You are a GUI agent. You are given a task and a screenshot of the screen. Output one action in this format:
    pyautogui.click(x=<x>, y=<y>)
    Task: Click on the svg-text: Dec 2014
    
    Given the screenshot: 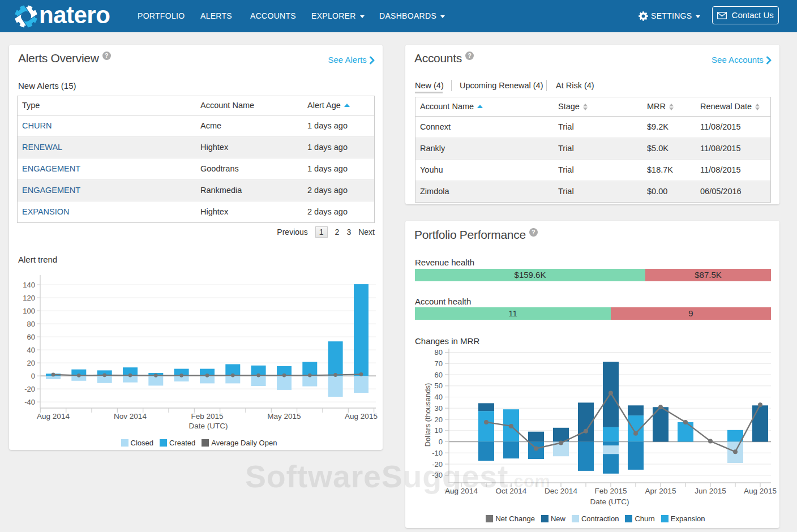 What is the action you would take?
    pyautogui.click(x=561, y=491)
    